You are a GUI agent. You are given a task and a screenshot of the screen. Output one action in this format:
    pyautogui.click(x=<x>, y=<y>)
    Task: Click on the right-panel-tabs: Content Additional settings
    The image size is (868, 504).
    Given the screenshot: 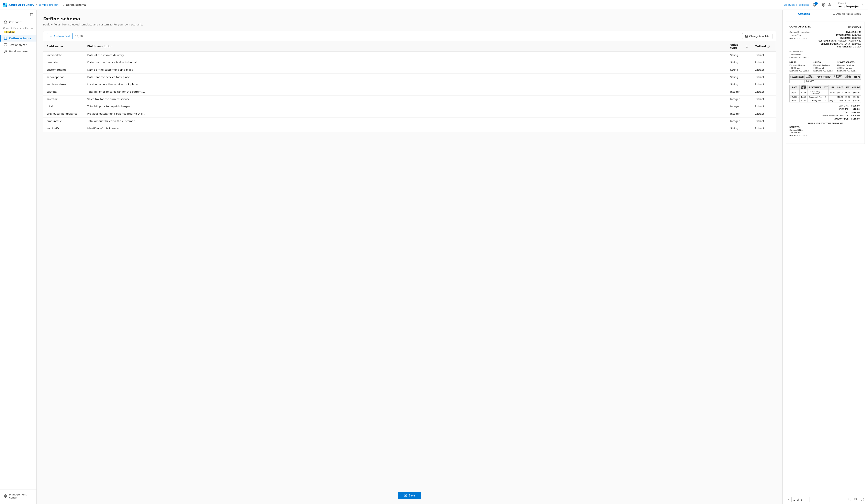 What is the action you would take?
    pyautogui.click(x=825, y=14)
    